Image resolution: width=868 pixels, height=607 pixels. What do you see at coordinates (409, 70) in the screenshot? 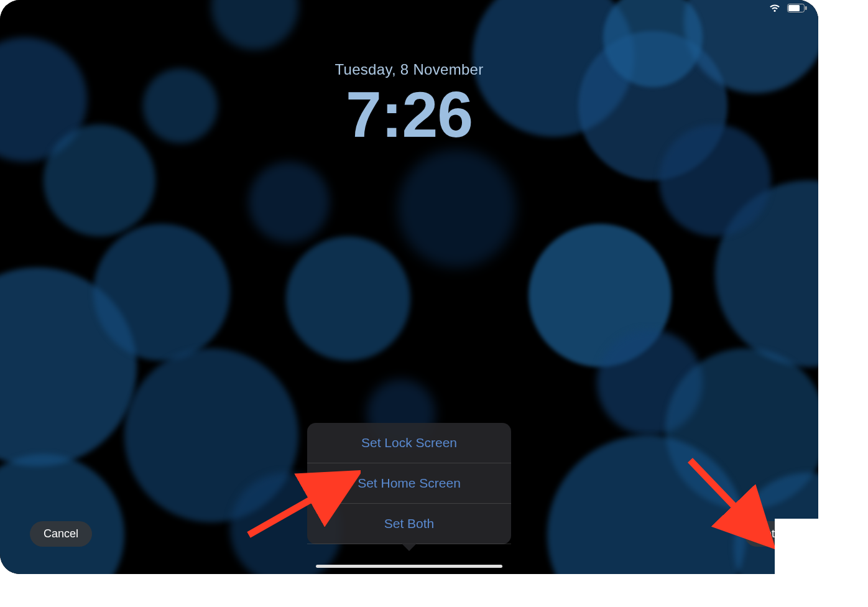
I see `lock-date: Tuesday, 8 November` at bounding box center [409, 70].